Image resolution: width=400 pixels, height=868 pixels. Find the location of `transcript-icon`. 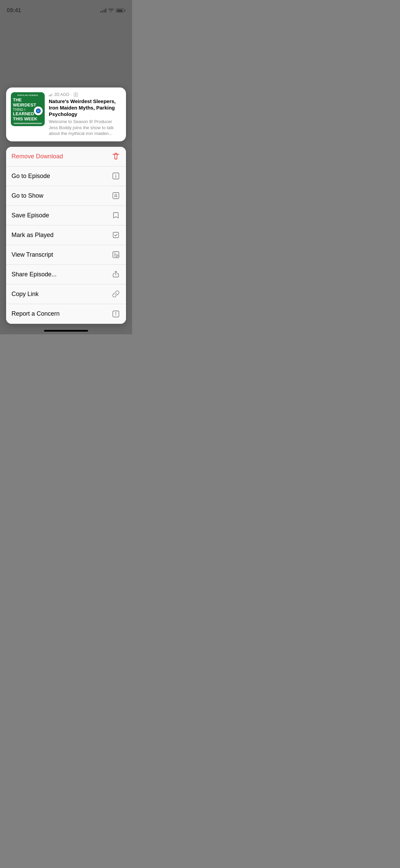

transcript-icon is located at coordinates (116, 255).